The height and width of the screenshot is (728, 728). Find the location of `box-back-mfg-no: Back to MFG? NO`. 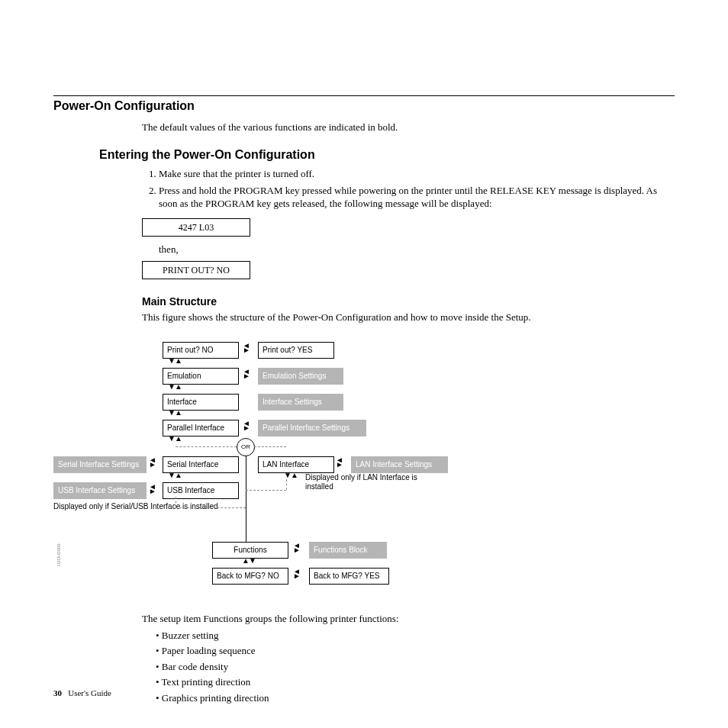

box-back-mfg-no: Back to MFG? NO is located at coordinates (250, 576).